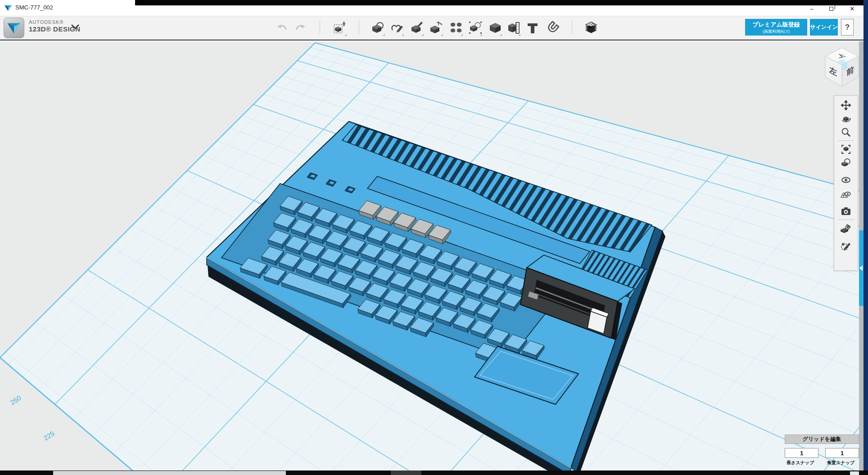 The image size is (868, 475). Describe the element at coordinates (514, 28) in the screenshot. I see `measure-tool` at that location.